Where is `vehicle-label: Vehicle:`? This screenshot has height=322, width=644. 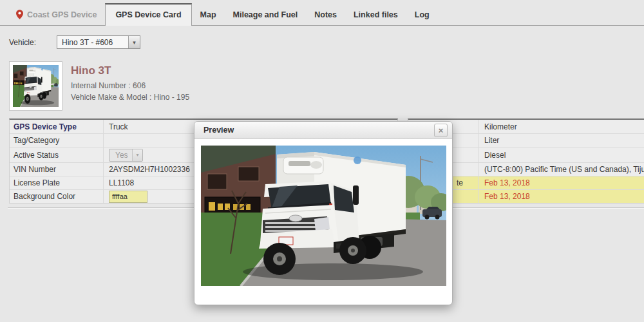 vehicle-label: Vehicle: is located at coordinates (33, 43).